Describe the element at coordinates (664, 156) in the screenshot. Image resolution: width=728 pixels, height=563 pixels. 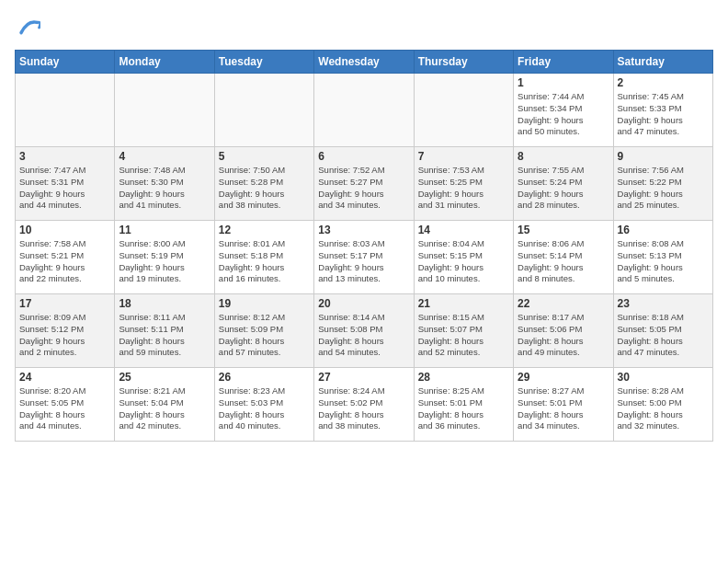
I see `day-number: 9` at that location.